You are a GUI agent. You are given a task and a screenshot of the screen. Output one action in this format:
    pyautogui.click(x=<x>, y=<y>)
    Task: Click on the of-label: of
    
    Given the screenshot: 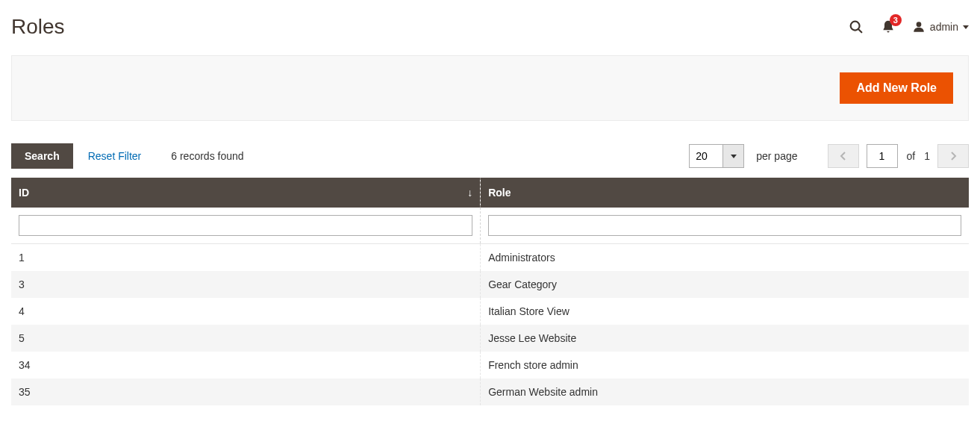 What is the action you would take?
    pyautogui.click(x=911, y=156)
    